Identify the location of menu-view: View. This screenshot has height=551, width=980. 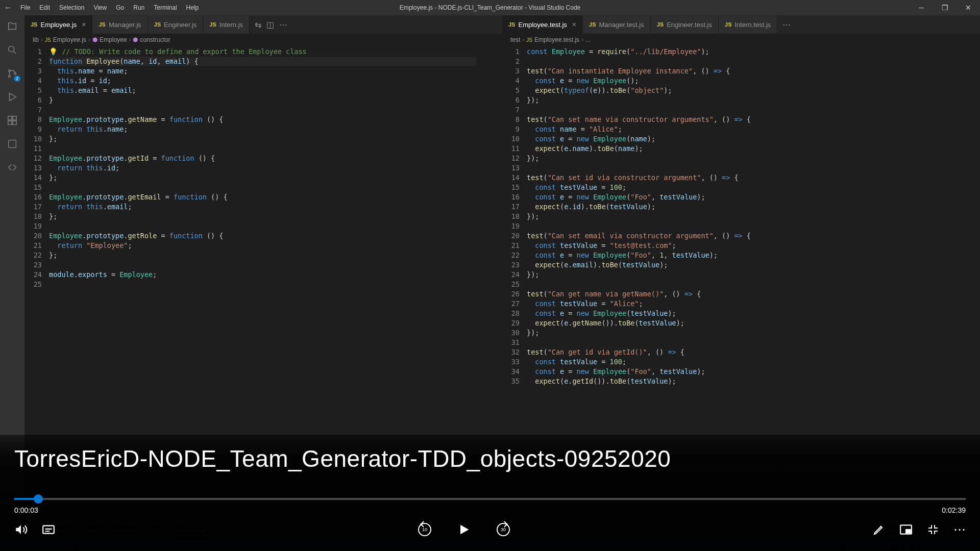
(100, 8).